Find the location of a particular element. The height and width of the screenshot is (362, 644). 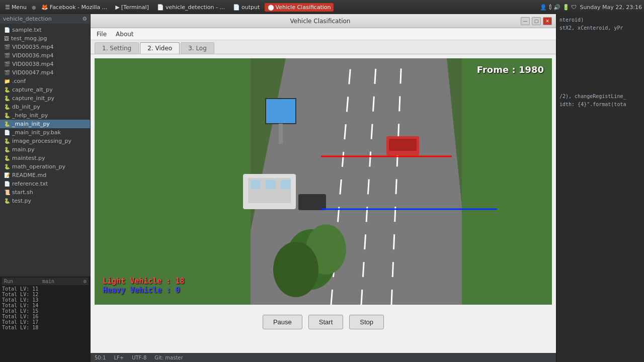

taskbar-vehicle-clasification: ⬤ Vehicle Clasification is located at coordinates (299, 7).